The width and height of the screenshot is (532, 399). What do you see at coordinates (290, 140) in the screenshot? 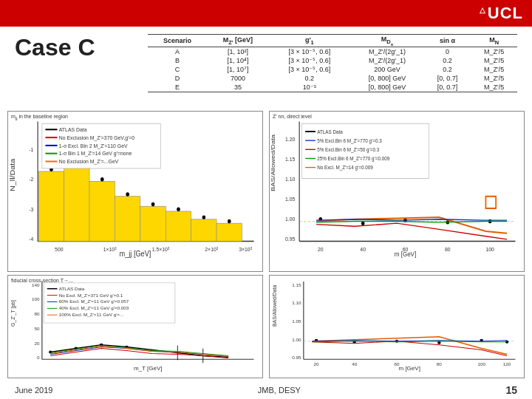
I see `svg-text: 1.20` at bounding box center [290, 140].